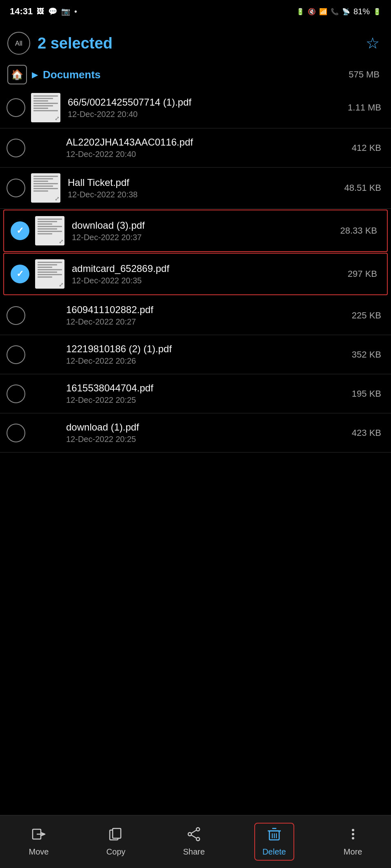  What do you see at coordinates (364, 148) in the screenshot?
I see `file-size: 412 KB` at bounding box center [364, 148].